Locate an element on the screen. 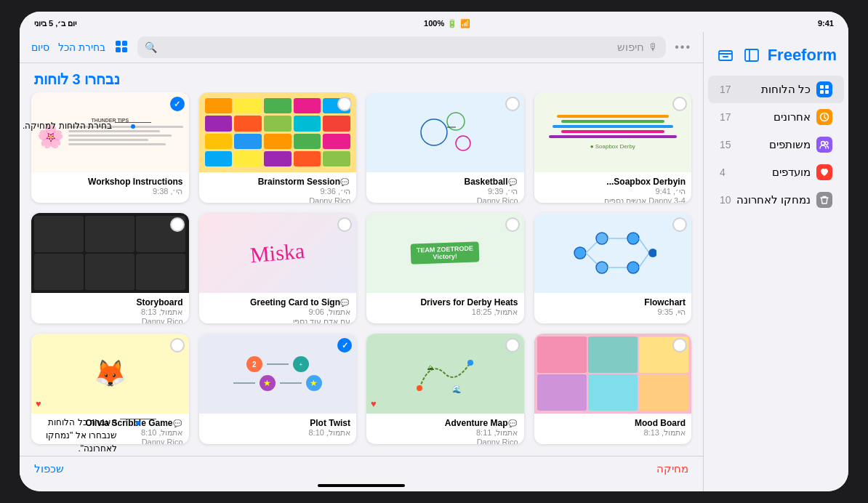 The image size is (868, 503). board-author-adventure: Danny Rico is located at coordinates (445, 440).